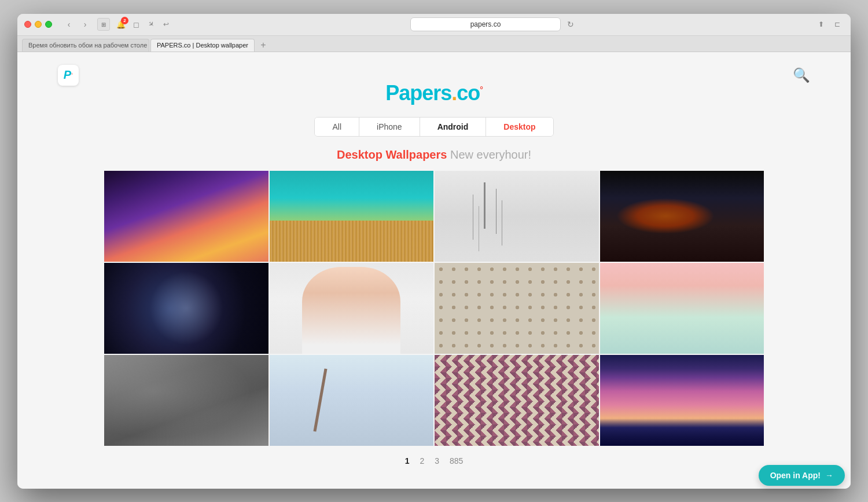  I want to click on title-bar: ‹ › ⊞ 🔔 2 ◻ ✈ ↩ papers.co ↻ ⬆ ⊏, so click(434, 25).